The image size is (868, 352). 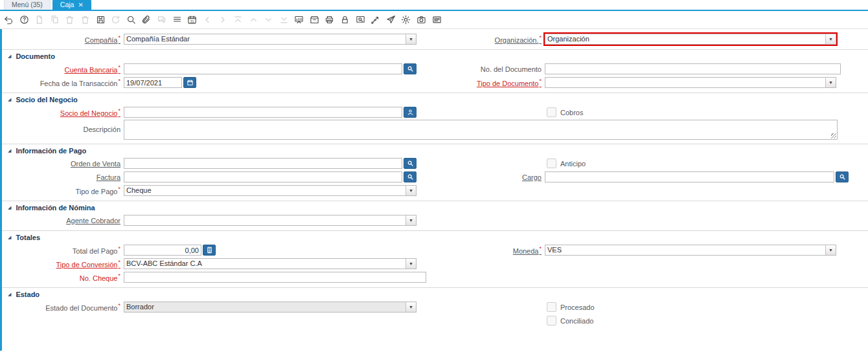 I want to click on save-icon, so click(x=101, y=19).